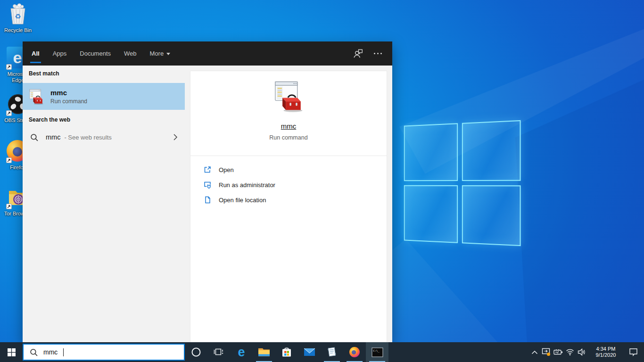 The image size is (644, 362). Describe the element at coordinates (207, 170) in the screenshot. I see `open-icon` at that location.